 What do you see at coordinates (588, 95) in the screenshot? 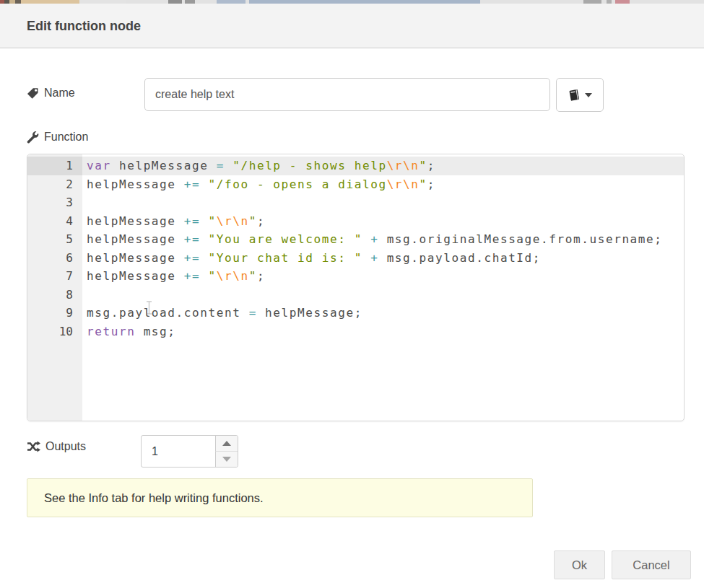
I see `caret-down-icon` at bounding box center [588, 95].